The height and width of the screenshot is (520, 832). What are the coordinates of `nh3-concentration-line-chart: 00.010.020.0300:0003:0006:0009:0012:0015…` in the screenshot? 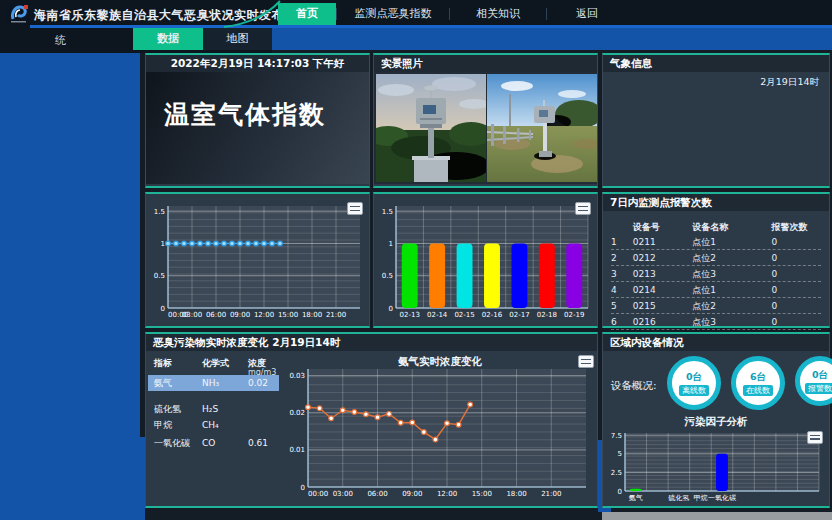 It's located at (439, 428).